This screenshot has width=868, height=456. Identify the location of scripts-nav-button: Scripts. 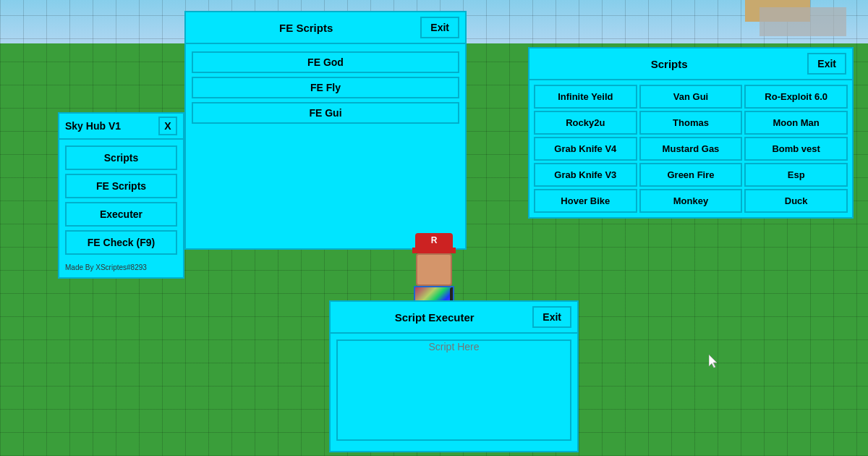
(122, 158).